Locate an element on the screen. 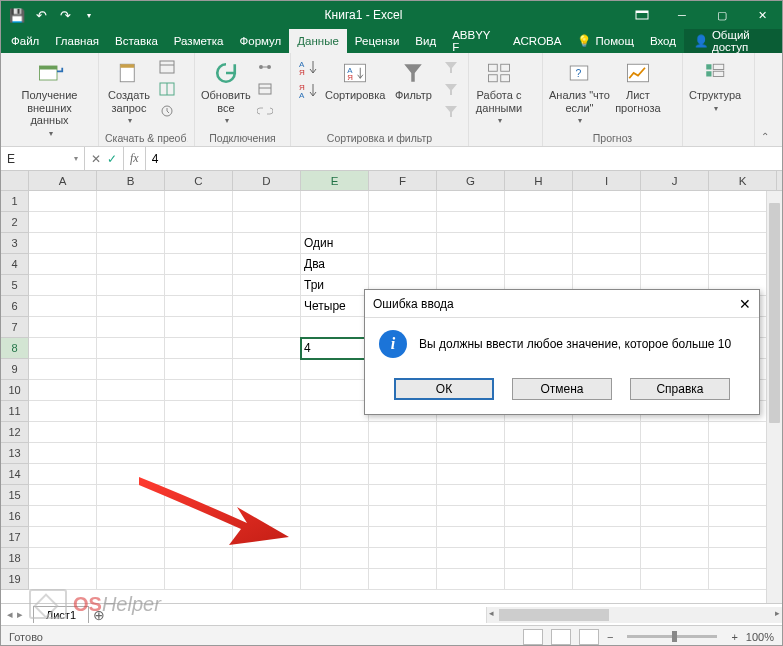 The height and width of the screenshot is (646, 783). cell: Три is located at coordinates (335, 286).